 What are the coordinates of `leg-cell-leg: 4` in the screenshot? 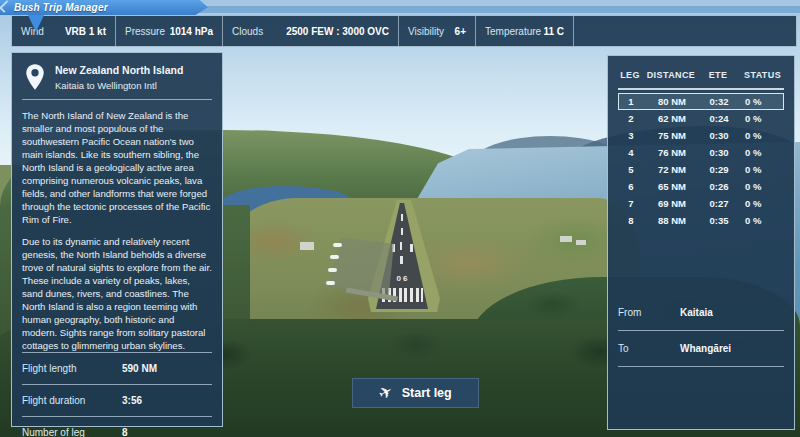 It's located at (631, 152).